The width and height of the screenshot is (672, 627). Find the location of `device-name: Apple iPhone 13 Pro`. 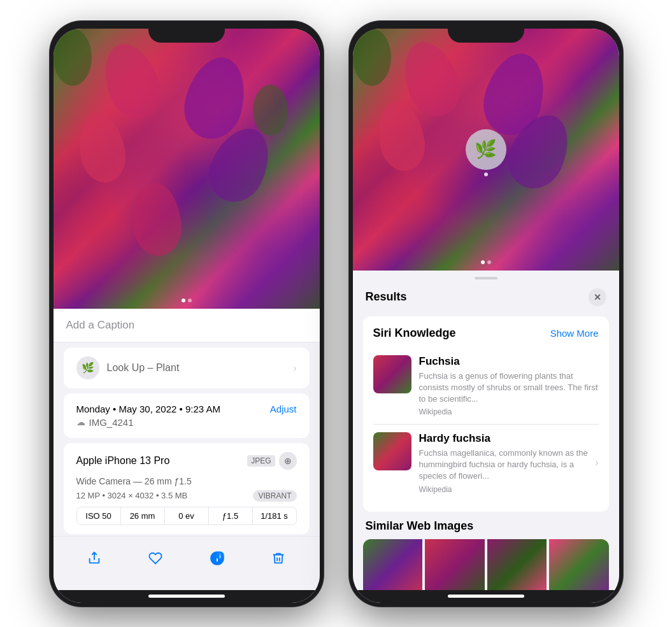

device-name: Apple iPhone 13 Pro is located at coordinates (124, 461).